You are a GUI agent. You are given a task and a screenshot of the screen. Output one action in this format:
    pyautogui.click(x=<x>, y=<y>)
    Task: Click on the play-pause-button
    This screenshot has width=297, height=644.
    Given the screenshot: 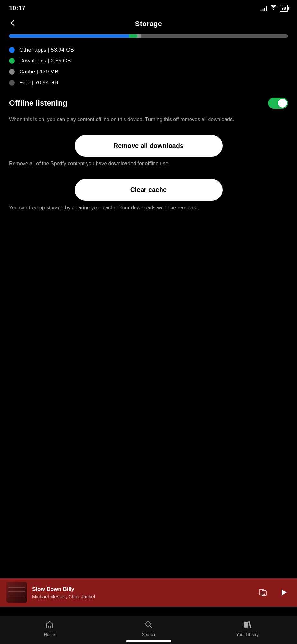 What is the action you would take?
    pyautogui.click(x=283, y=592)
    